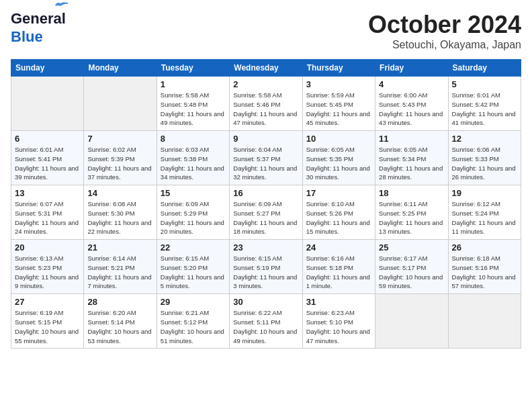 This screenshot has width=532, height=411. What do you see at coordinates (411, 138) in the screenshot?
I see `day-number: 11` at bounding box center [411, 138].